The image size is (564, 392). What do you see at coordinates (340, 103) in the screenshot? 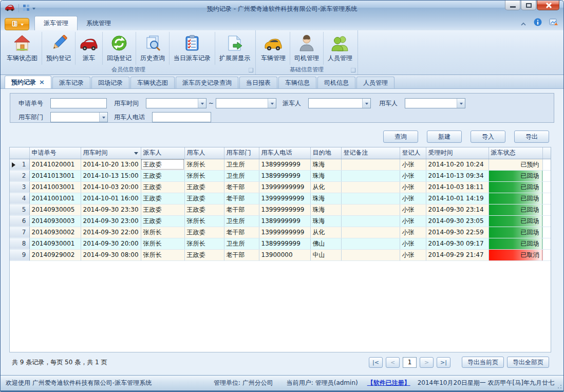
I see `dispatcher-combo` at bounding box center [340, 103].